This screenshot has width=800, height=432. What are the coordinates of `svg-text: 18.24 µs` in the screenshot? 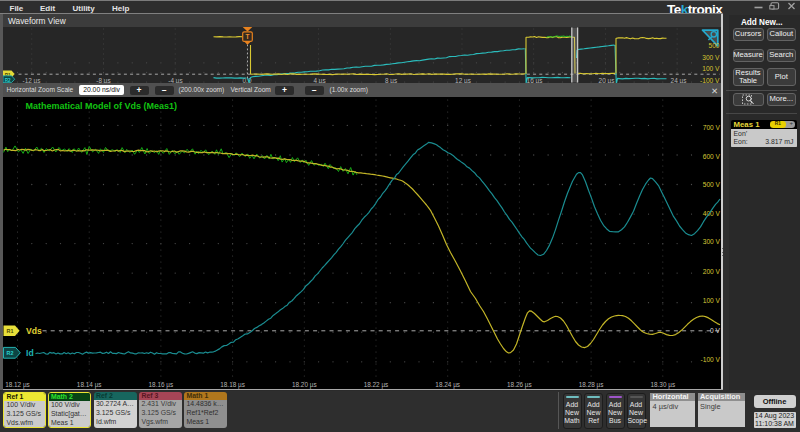 It's located at (448, 385).